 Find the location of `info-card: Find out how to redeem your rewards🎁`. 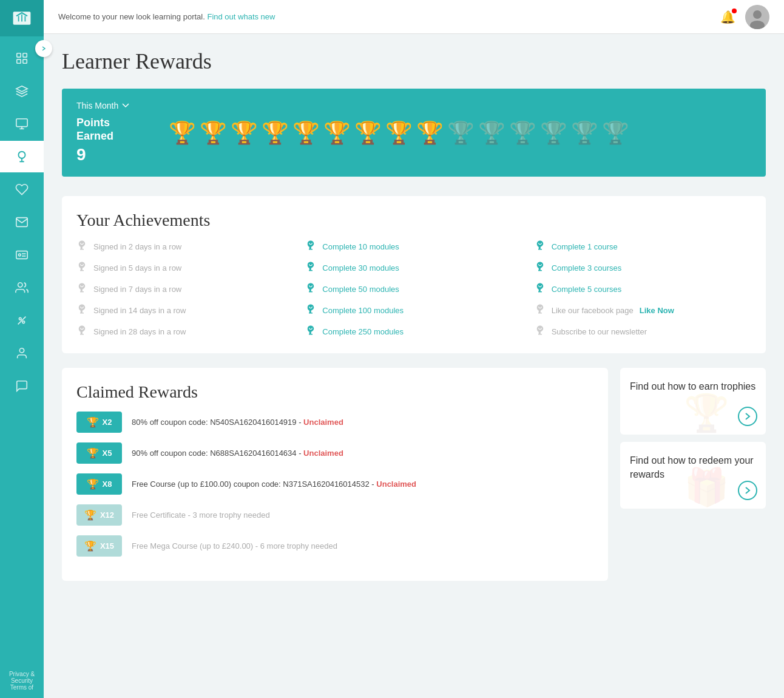

info-card: Find out how to redeem your rewards🎁 is located at coordinates (693, 475).